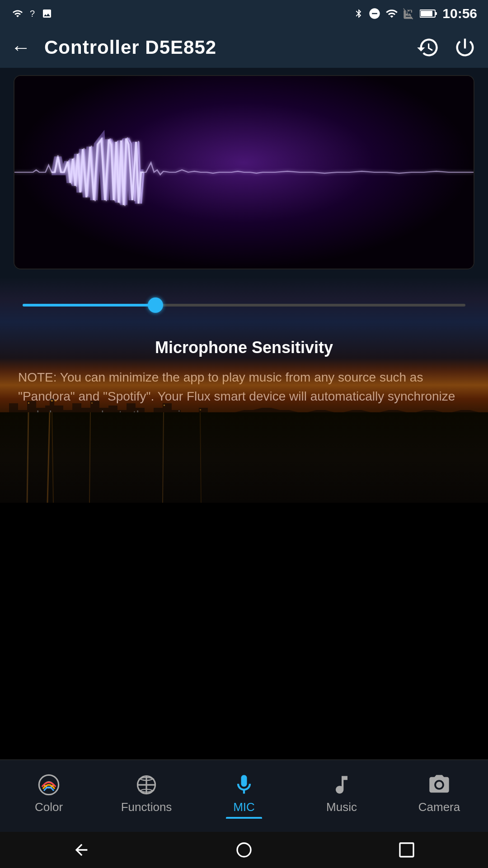 The width and height of the screenshot is (488, 868). Describe the element at coordinates (81, 850) in the screenshot. I see `nav-back-icon` at that location.